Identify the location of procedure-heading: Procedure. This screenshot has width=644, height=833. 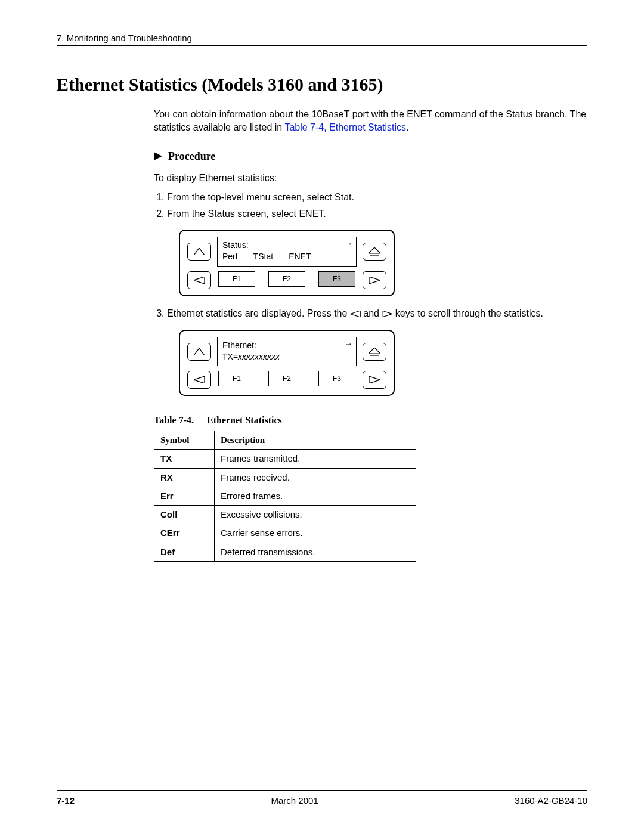
(371, 156).